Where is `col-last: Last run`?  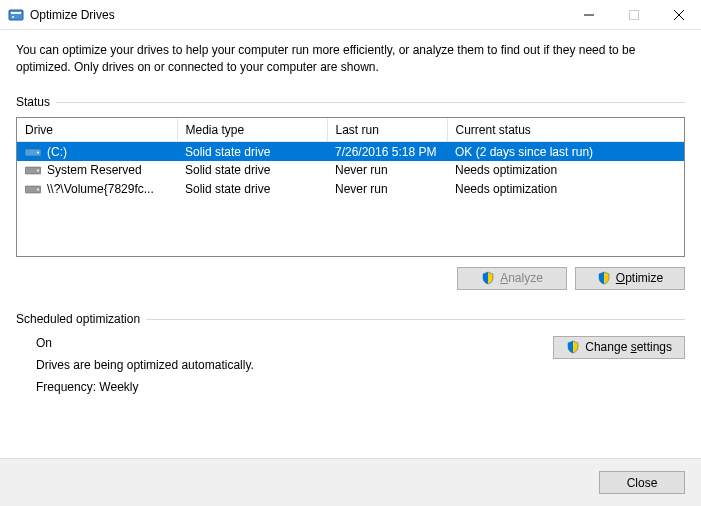
col-last: Last run is located at coordinates (387, 130).